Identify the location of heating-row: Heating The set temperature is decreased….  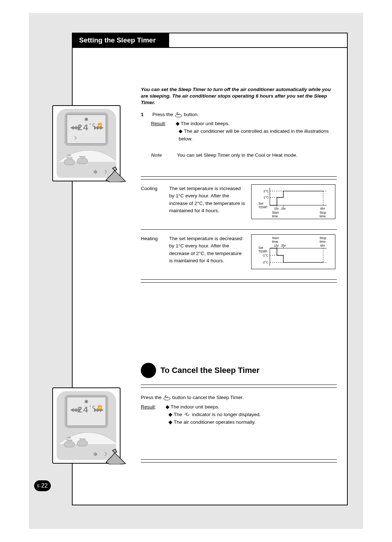
(239, 255).